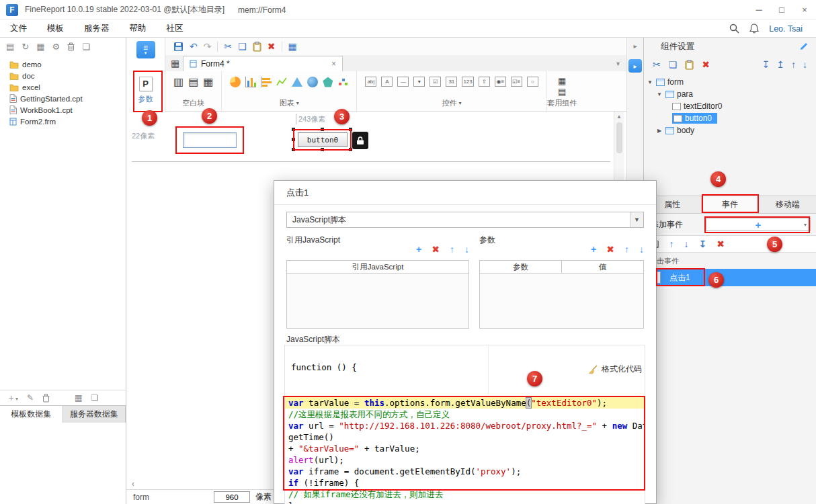  What do you see at coordinates (146, 50) in the screenshot?
I see `parameter-panel-icon: ≡▾` at bounding box center [146, 50].